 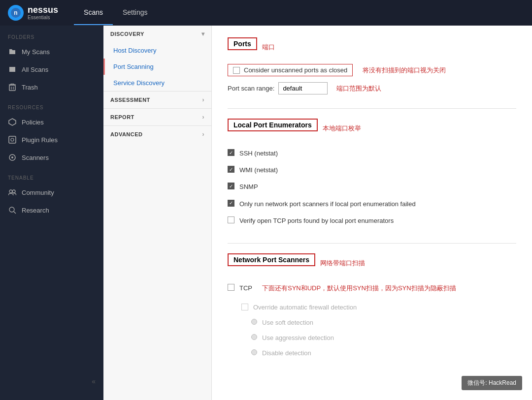 I want to click on discovery-arrow: ▾, so click(x=203, y=34).